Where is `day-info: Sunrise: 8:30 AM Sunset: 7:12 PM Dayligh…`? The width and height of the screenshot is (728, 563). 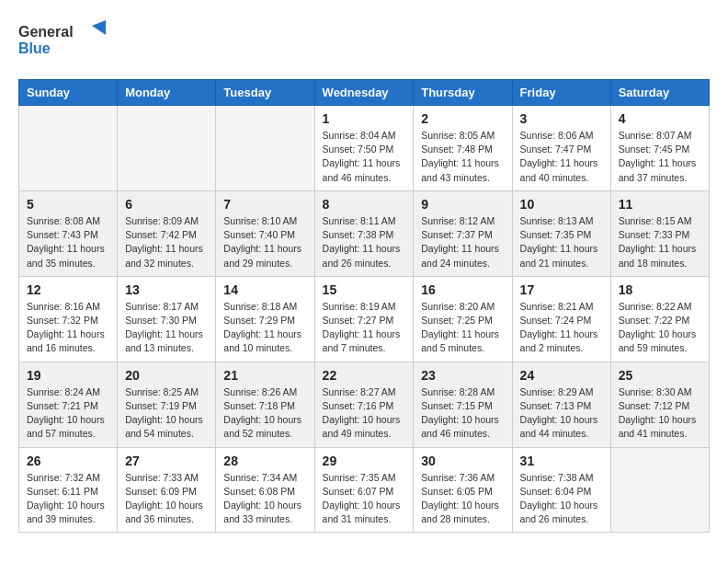
day-info: Sunrise: 8:30 AM Sunset: 7:12 PM Dayligh… is located at coordinates (660, 414).